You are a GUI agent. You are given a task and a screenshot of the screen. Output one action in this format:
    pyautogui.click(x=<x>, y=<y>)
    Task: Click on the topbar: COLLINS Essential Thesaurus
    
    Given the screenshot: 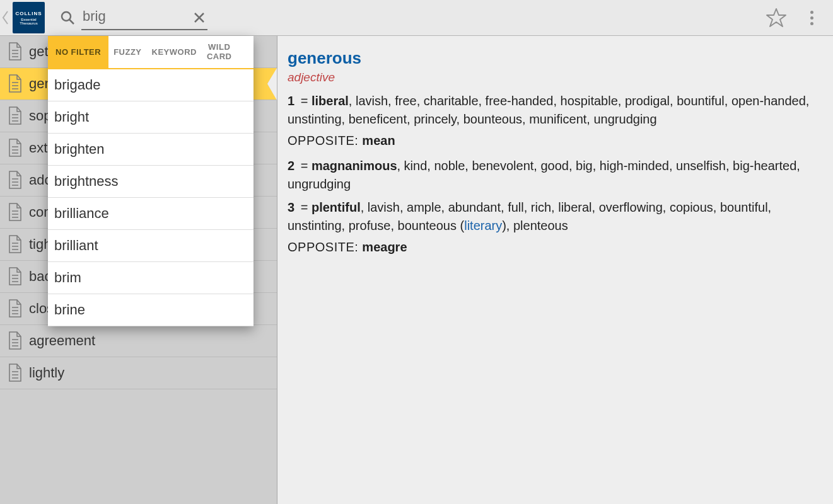 What is the action you would take?
    pyautogui.click(x=416, y=18)
    